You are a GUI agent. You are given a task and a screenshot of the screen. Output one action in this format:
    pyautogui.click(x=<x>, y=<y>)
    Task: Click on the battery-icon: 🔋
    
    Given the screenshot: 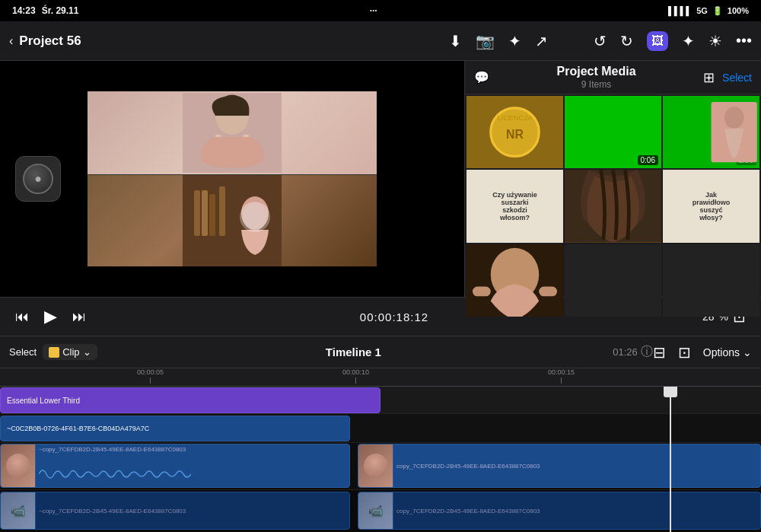 What is the action you would take?
    pyautogui.click(x=718, y=11)
    